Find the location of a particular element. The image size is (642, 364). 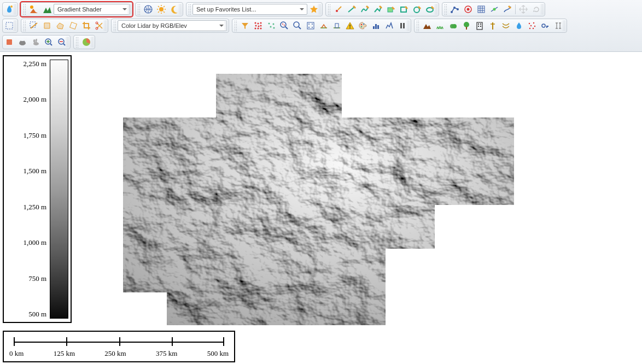

reshape-icon is located at coordinates (507, 9).